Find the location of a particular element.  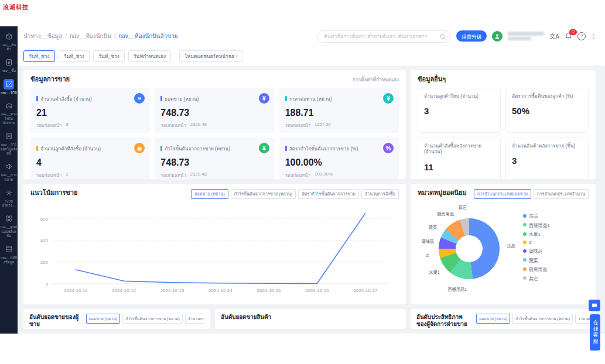

donut-slice-label: Z is located at coordinates (428, 255).